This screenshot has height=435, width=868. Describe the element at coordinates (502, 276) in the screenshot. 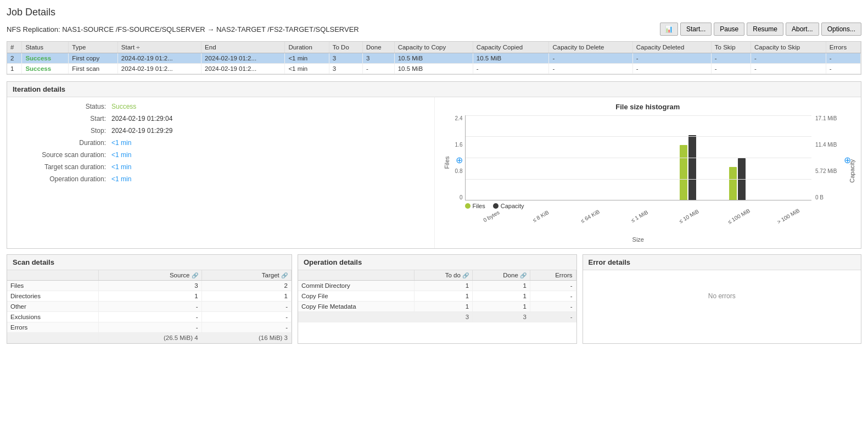

I see `op-col-done: Done 🔗` at that location.